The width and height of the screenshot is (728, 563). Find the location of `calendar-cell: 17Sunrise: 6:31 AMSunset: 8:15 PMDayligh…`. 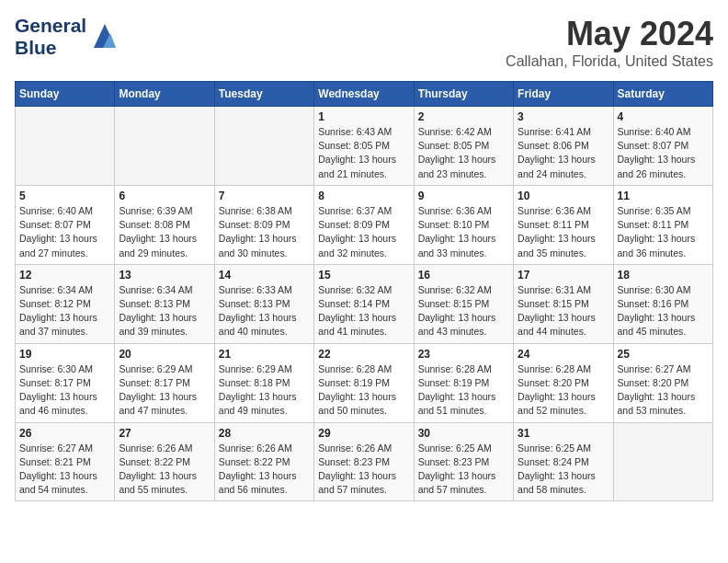

calendar-cell: 17Sunrise: 6:31 AMSunset: 8:15 PMDayligh… is located at coordinates (563, 304).